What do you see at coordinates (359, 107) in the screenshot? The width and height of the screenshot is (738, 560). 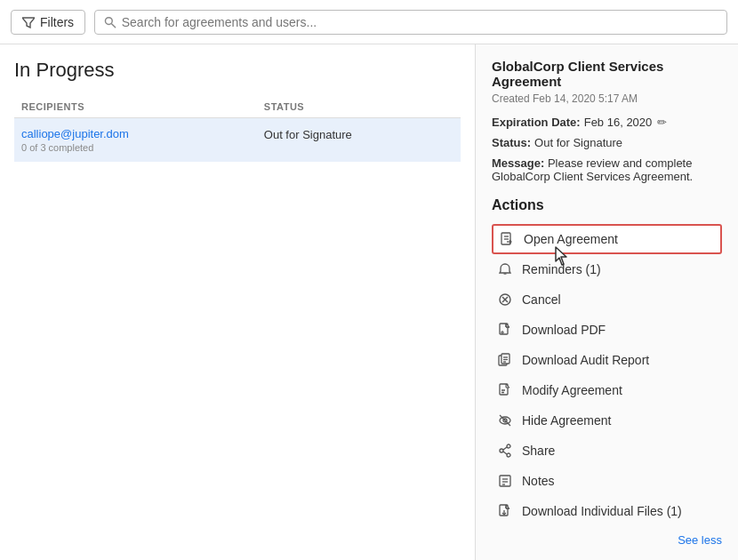 I see `col-status: STATUS` at bounding box center [359, 107].